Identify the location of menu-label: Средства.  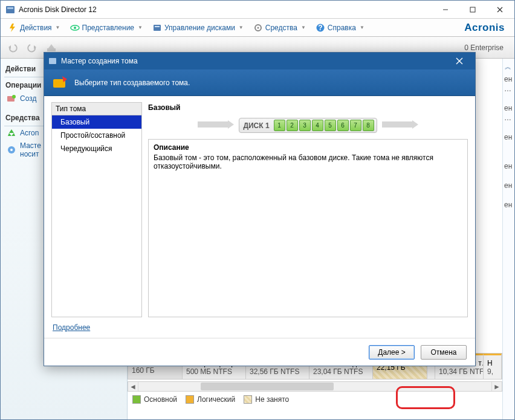
(282, 28).